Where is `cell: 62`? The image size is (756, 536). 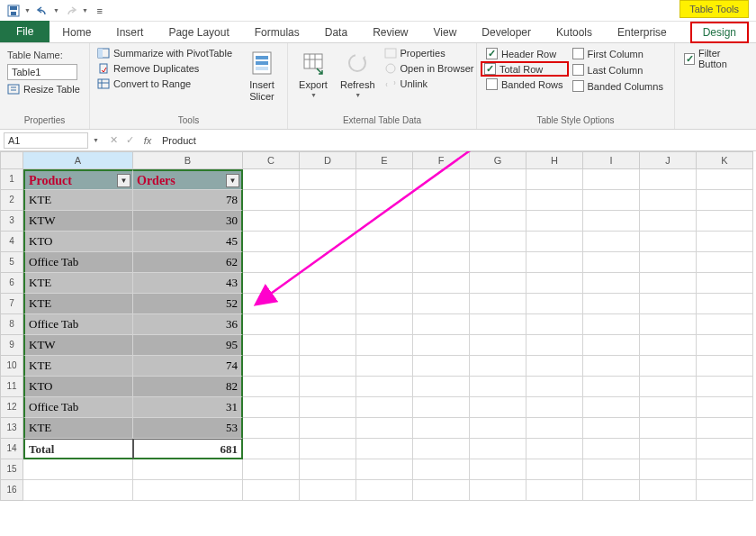
cell: 62 is located at coordinates (188, 263).